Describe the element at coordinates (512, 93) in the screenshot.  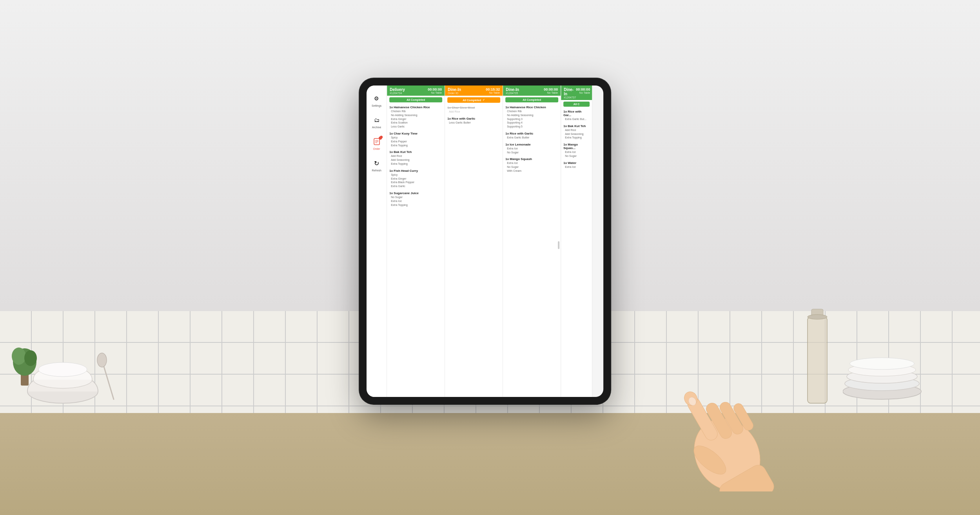
I see `order-id-3: #1264735` at that location.